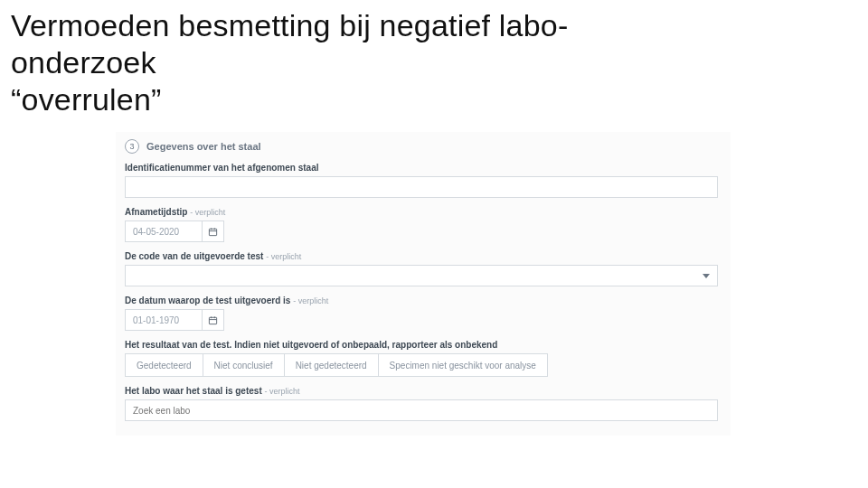 This screenshot has width=868, height=488. Describe the element at coordinates (282, 391) in the screenshot. I see `required-labo: - verplicht` at that location.